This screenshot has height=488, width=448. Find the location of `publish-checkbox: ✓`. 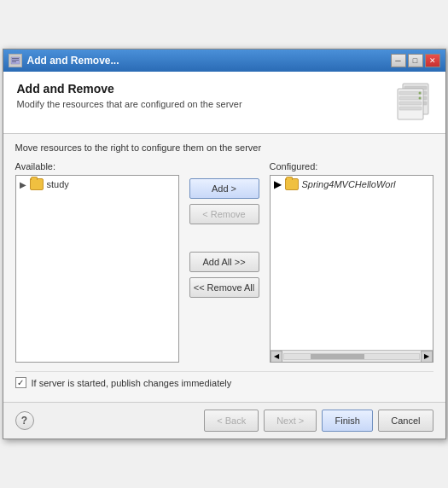

publish-checkbox: ✓ is located at coordinates (20, 382).